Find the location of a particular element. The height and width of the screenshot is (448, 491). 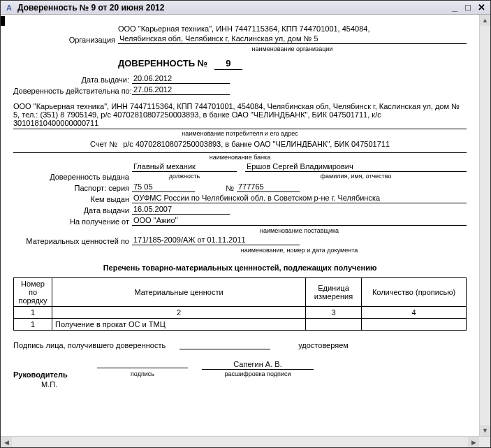

receive-from-label: На получение от is located at coordinates (73, 222).